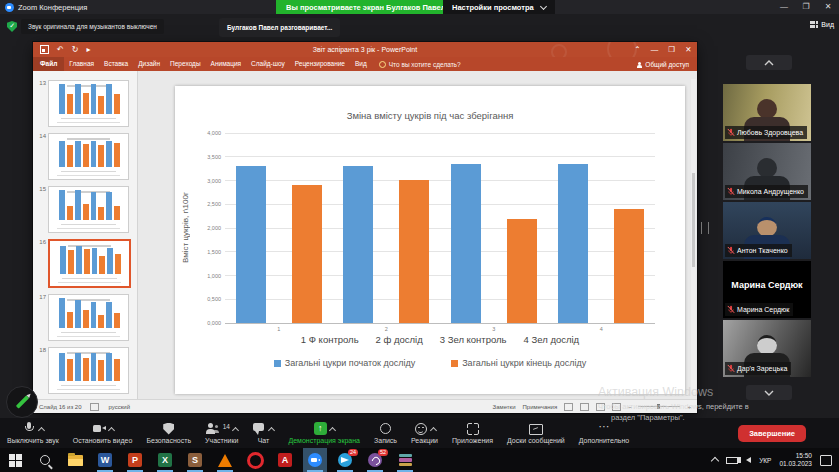 The width and height of the screenshot is (839, 472). I want to click on participant-tile: Дар'я Зарецька, so click(767, 348).